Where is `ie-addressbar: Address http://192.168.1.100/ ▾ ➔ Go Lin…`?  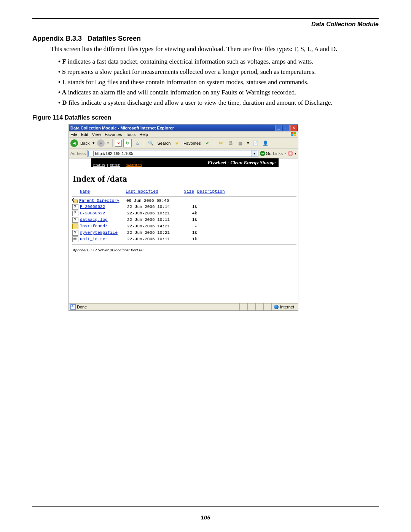 ie-addressbar: Address http://192.168.1.100/ ▾ ➔ Go Lin… is located at coordinates (183, 154).